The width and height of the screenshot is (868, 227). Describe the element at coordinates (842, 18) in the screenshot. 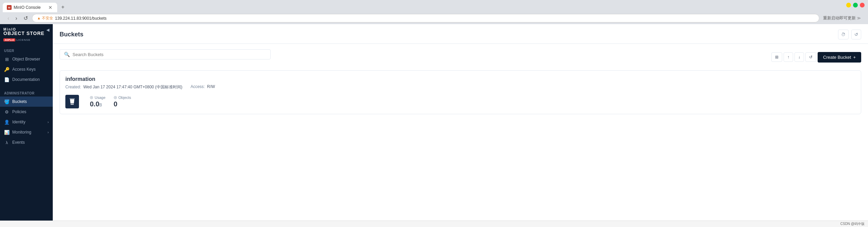

I see `browser-action-label: 重新启动即可更新 ≫` at that location.